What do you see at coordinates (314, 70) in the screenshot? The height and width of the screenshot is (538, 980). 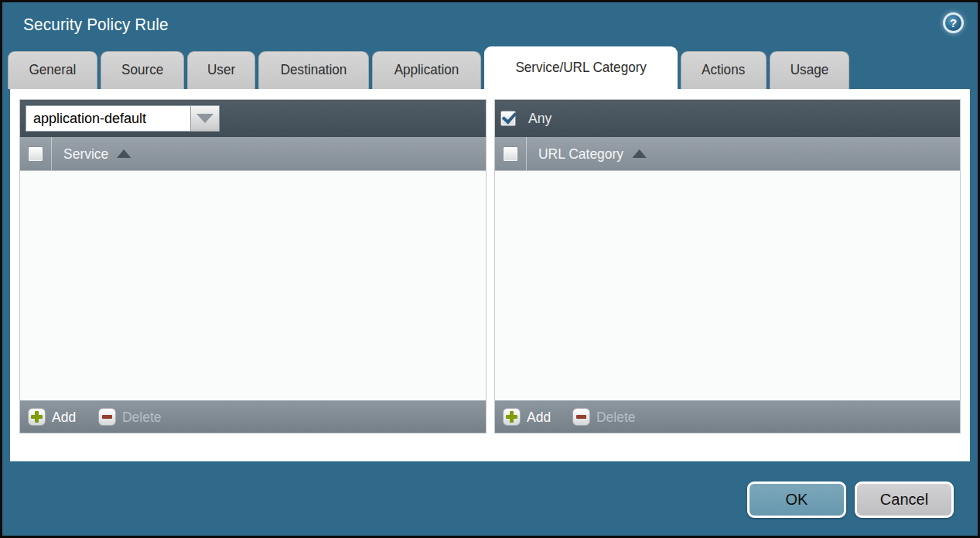 I see `tab-destination-label: Destination` at bounding box center [314, 70].